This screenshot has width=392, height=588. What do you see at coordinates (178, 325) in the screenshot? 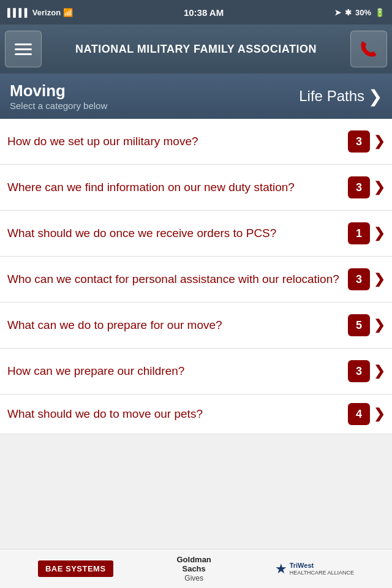
I see `list-item-text: What can we do to prepare for our move?` at bounding box center [178, 325].